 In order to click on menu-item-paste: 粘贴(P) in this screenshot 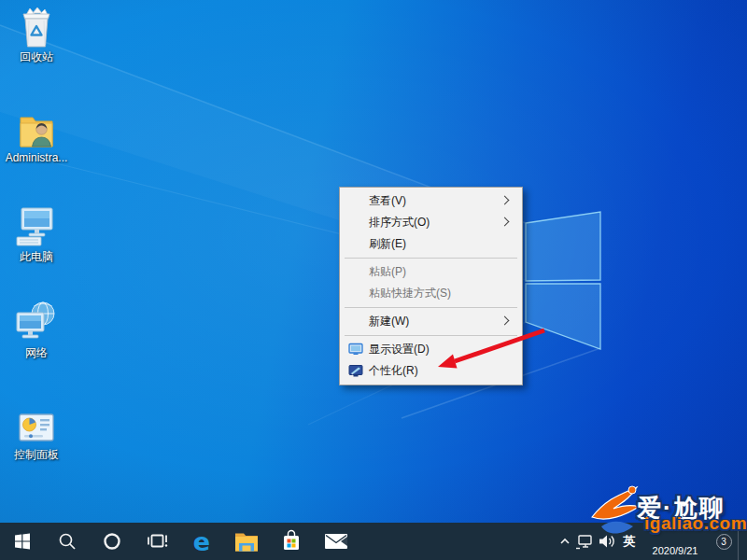, I will do `click(431, 273)`.